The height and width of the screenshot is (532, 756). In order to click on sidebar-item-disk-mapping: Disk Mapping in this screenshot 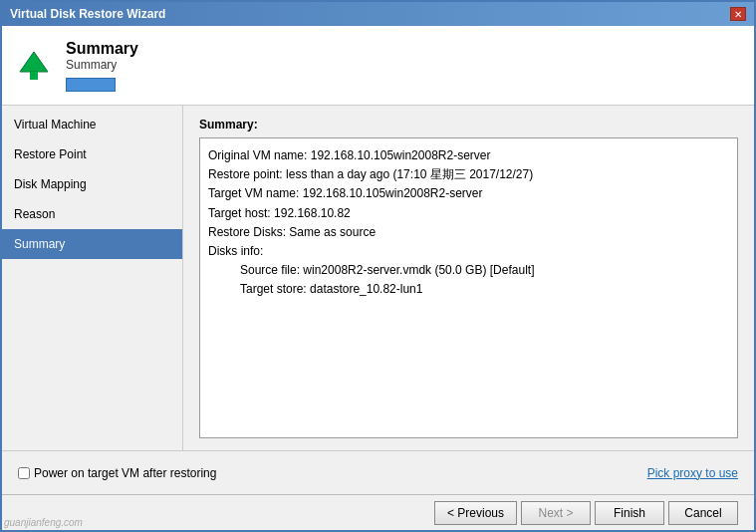, I will do `click(92, 184)`.